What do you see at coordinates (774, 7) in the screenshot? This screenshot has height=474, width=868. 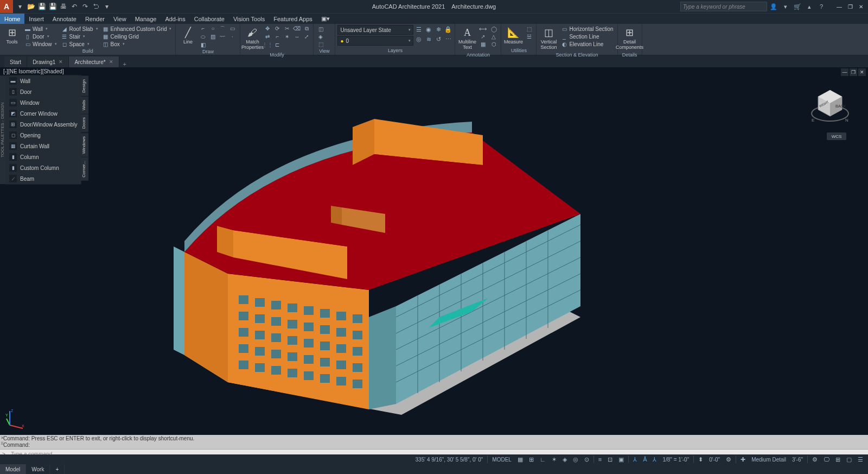 I see `signin-icon: 👤` at bounding box center [774, 7].